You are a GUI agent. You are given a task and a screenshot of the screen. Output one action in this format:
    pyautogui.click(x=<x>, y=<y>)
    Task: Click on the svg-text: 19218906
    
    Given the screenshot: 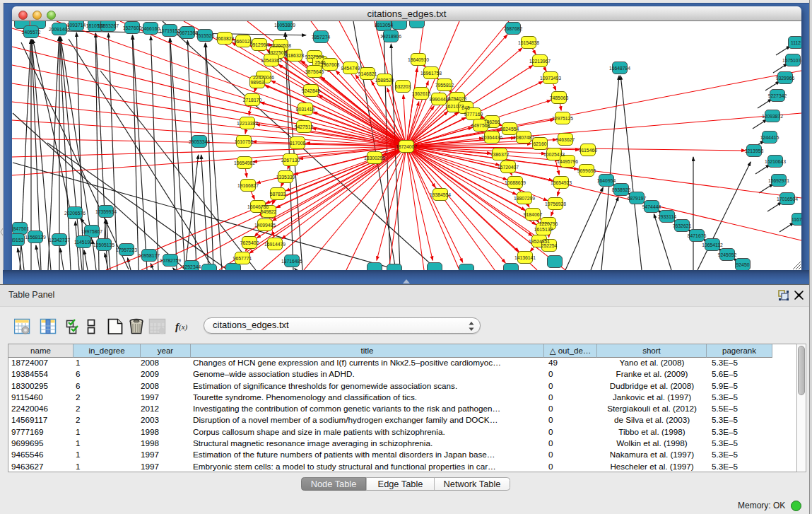 What is the action you would take?
    pyautogui.click(x=391, y=37)
    